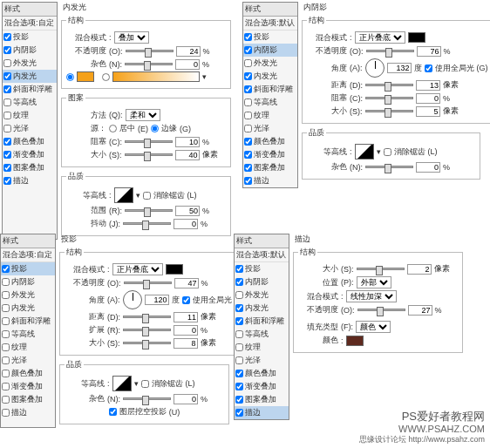 This screenshot has height=448, width=490. What do you see at coordinates (30, 115) in the screenshot?
I see `style-texture: 纹理` at bounding box center [30, 115].